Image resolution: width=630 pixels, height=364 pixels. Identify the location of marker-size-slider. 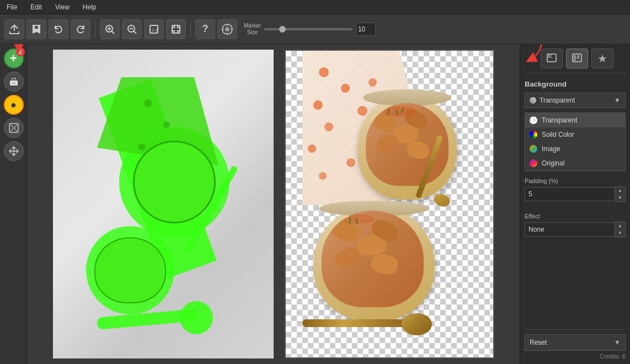
(308, 29).